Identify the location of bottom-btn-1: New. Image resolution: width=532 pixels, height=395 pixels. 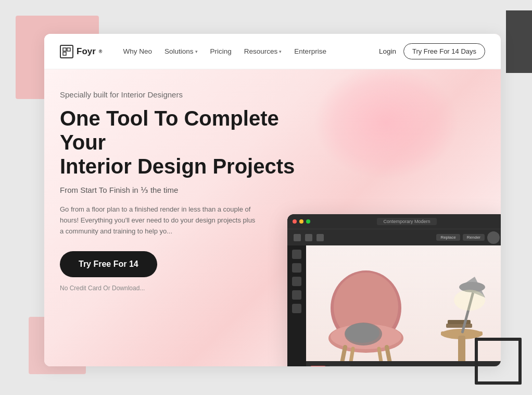
(318, 366).